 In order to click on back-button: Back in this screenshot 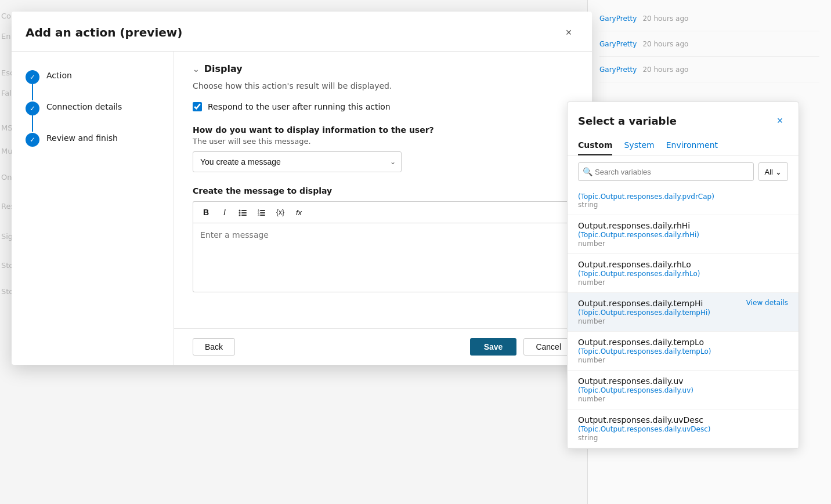, I will do `click(214, 347)`.